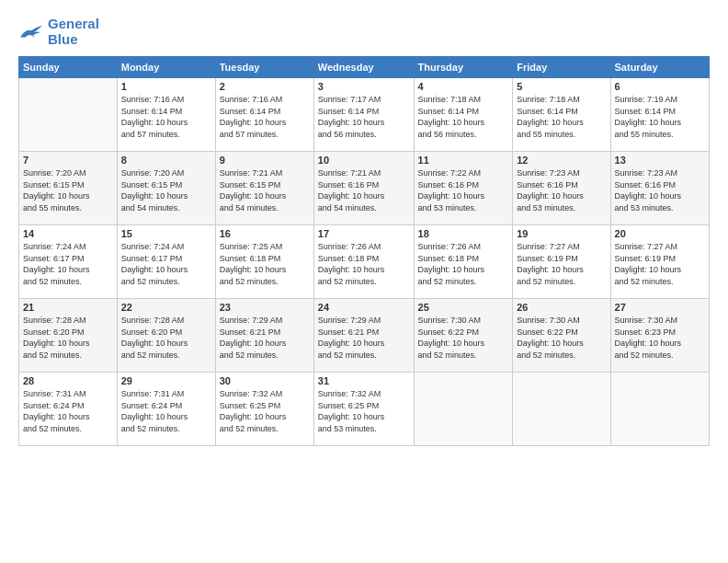 The image size is (728, 563). I want to click on week-row-3: 14Sunrise: 7:24 AM Sunset: 6:17 PM Dayli…, so click(364, 262).